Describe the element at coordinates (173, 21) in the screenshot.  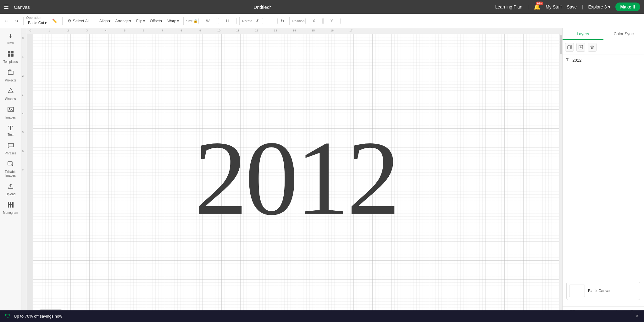
I see `warp-dropdown: Warp ▾` at that location.